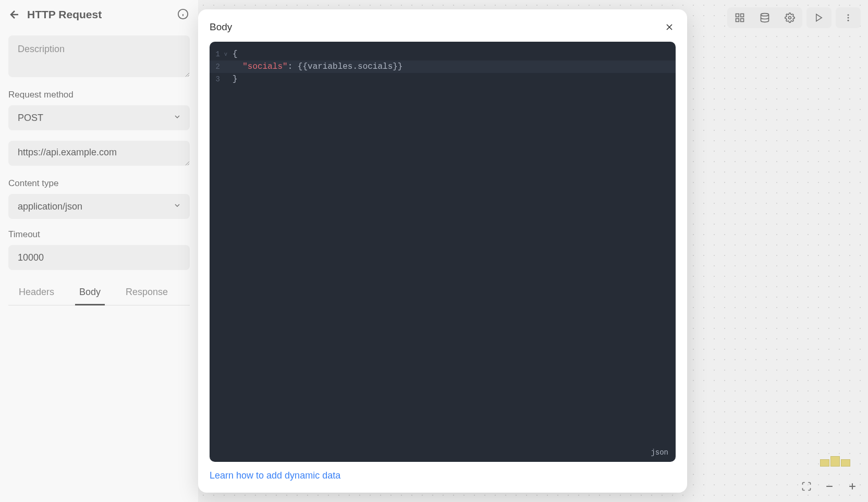 The image size is (868, 502). What do you see at coordinates (443, 67) in the screenshot?
I see `code-line: 2 "socials": {{variables.socials}}` at bounding box center [443, 67].